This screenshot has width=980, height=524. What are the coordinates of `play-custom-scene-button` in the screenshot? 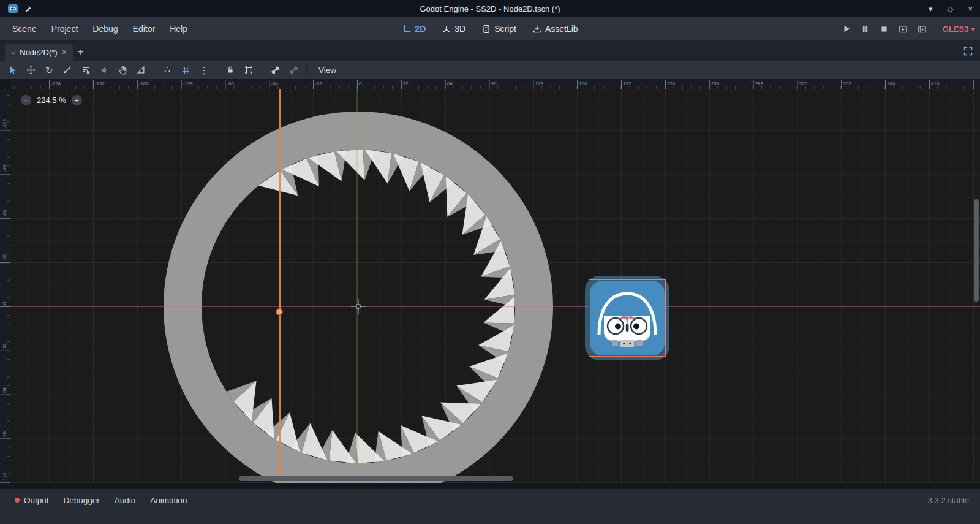 It's located at (922, 29).